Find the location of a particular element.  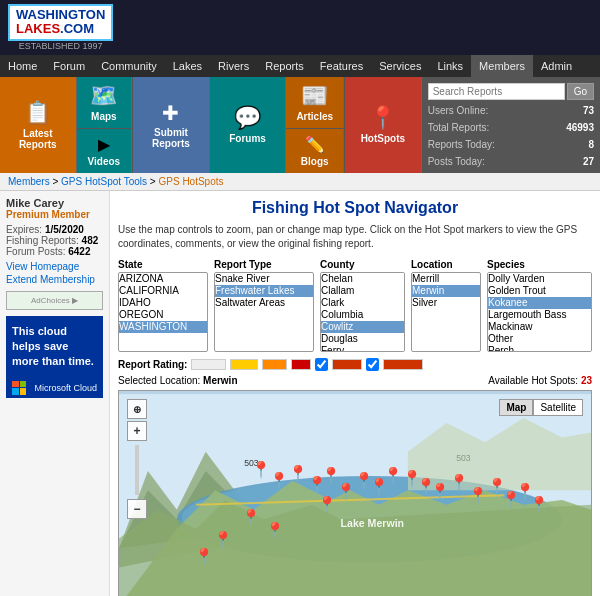

filter-report-type: Report Type Snake River Freshwater Lakes… is located at coordinates (264, 306).